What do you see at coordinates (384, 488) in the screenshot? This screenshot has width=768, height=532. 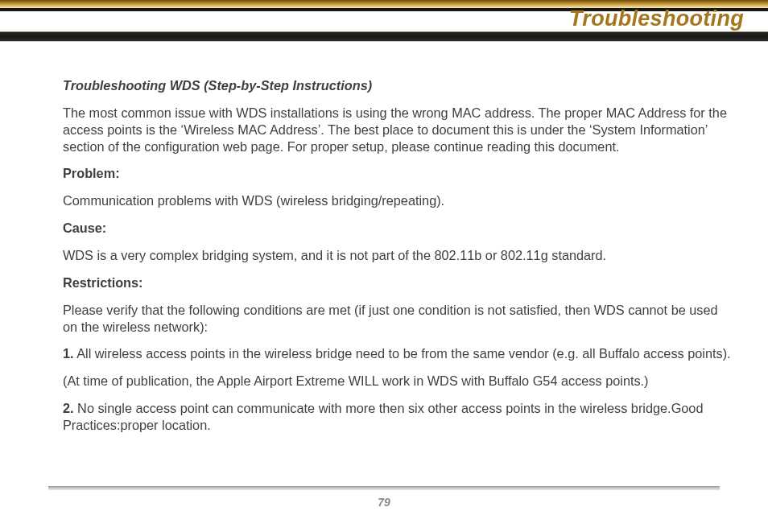 I see `footer-rule` at bounding box center [384, 488].